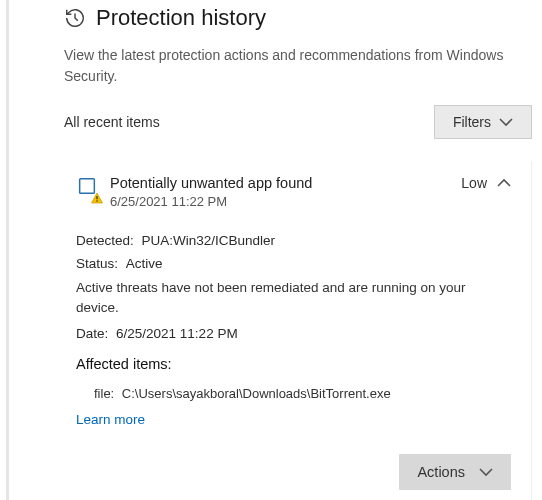  I want to click on actions-button: Actions, so click(455, 472).